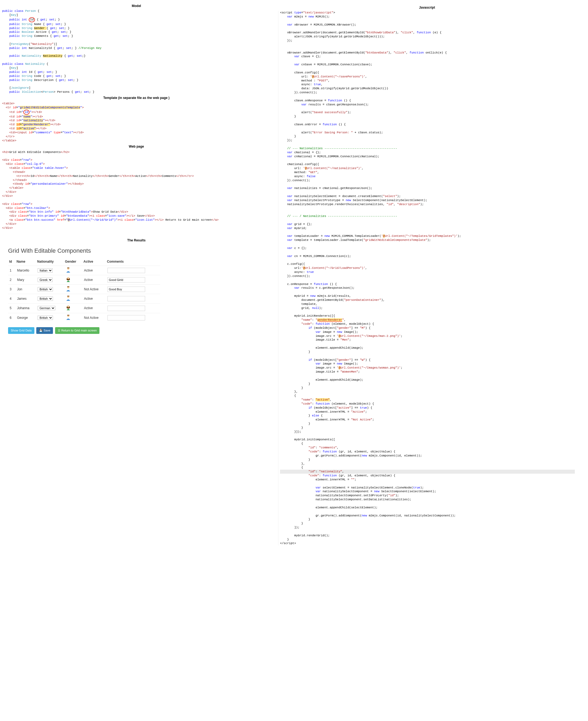 This screenshot has width=588, height=721. Describe the element at coordinates (26, 280) in the screenshot. I see `cell-name: Mary` at that location.